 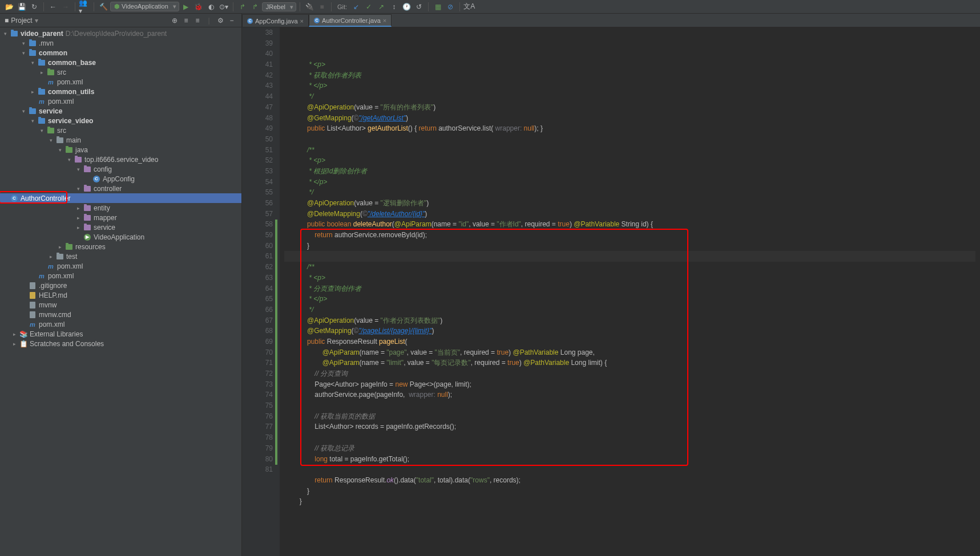 I want to click on tree-item: ▾top.it6666.service_video, so click(x=121, y=160).